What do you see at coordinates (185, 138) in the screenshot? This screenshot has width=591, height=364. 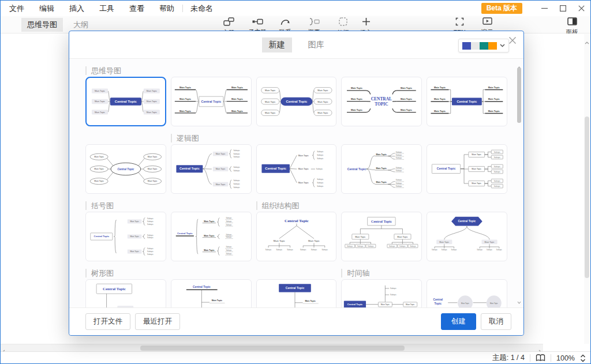 I see `section-label-逻辑图: 逻辑图` at bounding box center [185, 138].